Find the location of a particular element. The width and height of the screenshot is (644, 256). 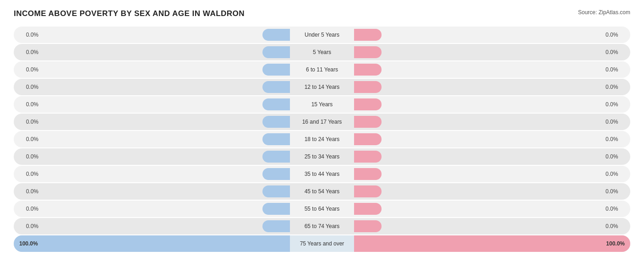

bars-wrapper: 35 to 44 Years is located at coordinates (322, 174).